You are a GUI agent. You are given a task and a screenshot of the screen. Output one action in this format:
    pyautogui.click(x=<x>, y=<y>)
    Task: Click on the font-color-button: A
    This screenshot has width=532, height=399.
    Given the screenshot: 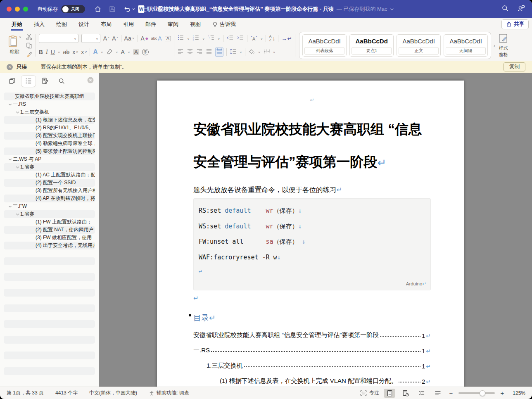 What is the action you would take?
    pyautogui.click(x=123, y=52)
    